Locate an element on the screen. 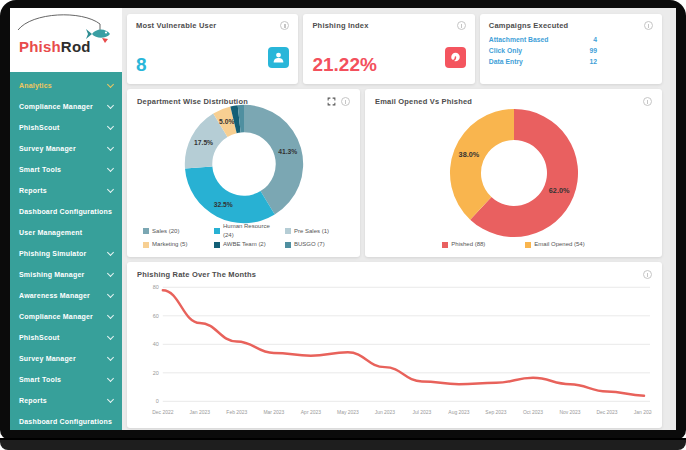 The width and height of the screenshot is (686, 450). sidebar-item-label: Smishing Manager is located at coordinates (52, 274).